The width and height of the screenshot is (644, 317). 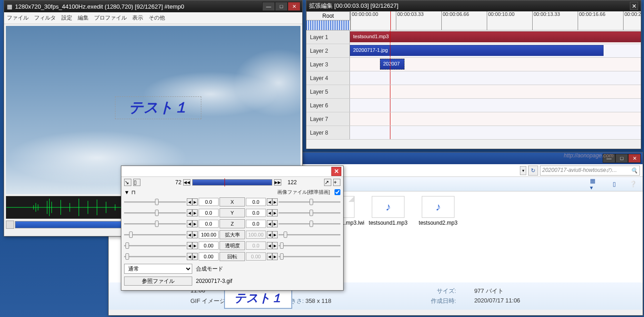 What do you see at coordinates (110, 18) in the screenshot?
I see `menu-profile: プロファイル` at bounding box center [110, 18].